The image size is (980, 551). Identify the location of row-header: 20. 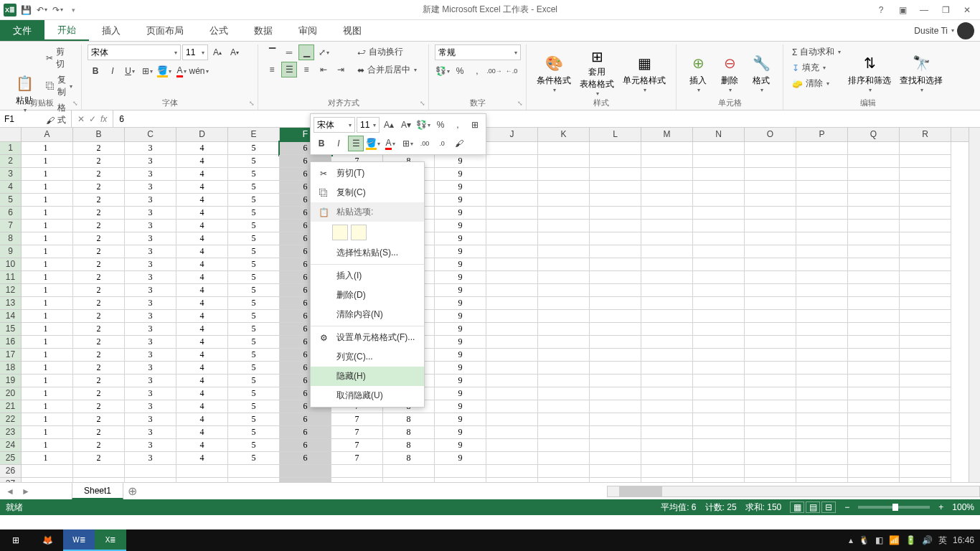
(11, 394).